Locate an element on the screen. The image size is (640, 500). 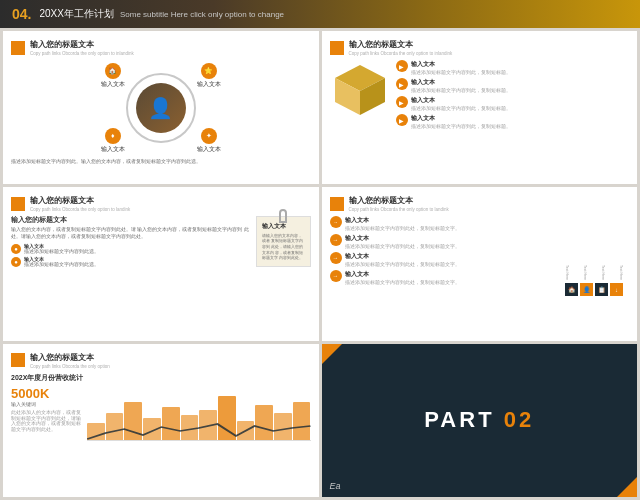
stat-keyword-label: 输入关键词 is located at coordinates (46, 404).